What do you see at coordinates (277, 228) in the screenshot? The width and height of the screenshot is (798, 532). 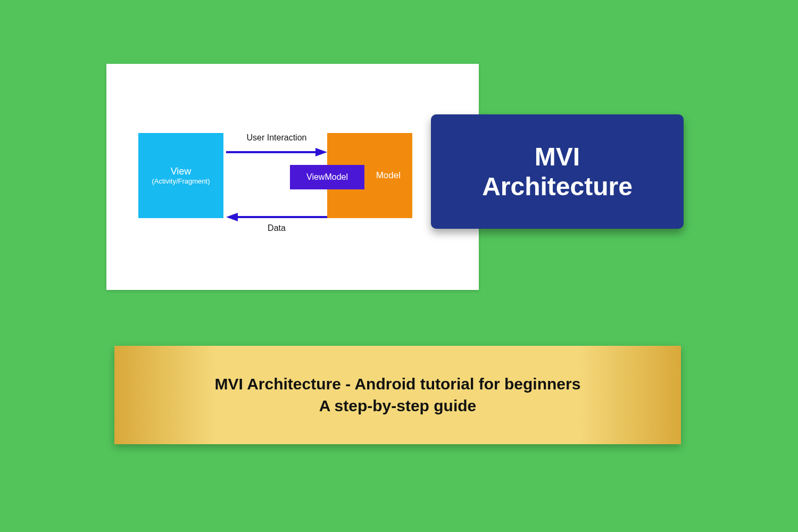 I see `arrow-label-data: Data` at bounding box center [277, 228].